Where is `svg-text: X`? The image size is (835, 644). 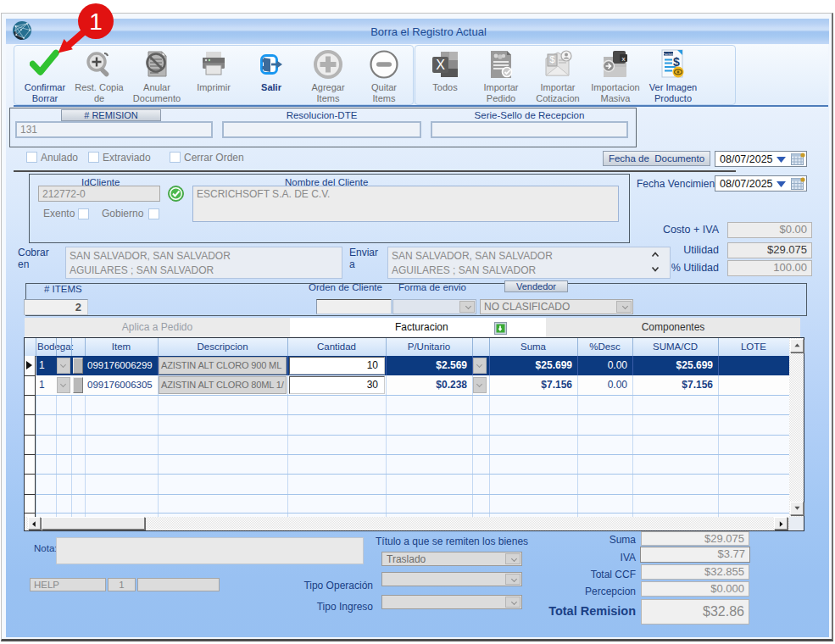
svg-text: X is located at coordinates (441, 64).